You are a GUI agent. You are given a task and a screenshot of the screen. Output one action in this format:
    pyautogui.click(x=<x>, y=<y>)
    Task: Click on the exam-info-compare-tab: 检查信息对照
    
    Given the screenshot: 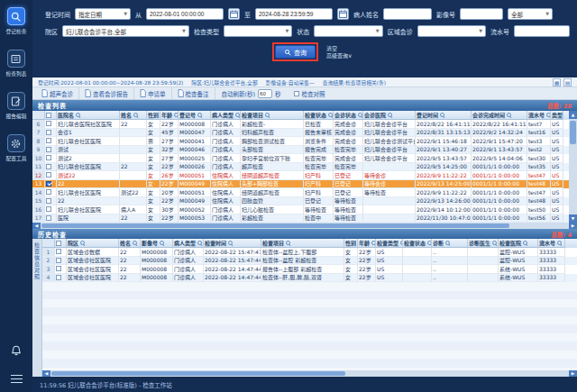 What is the action you would take?
    pyautogui.click(x=38, y=308)
    